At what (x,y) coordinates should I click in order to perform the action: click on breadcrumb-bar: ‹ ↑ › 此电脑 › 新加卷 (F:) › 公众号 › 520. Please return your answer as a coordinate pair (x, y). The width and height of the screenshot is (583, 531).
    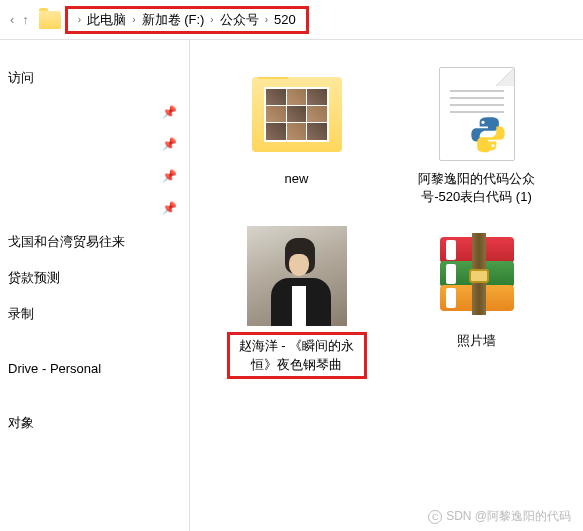
    Looking at the image, I should click on (292, 20).